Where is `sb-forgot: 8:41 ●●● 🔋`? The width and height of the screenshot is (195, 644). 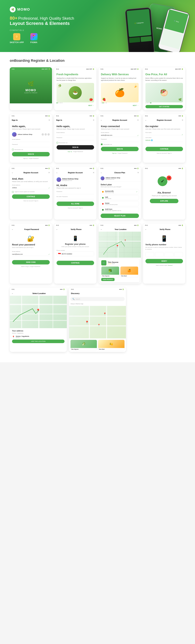
sb-forgot: 8:41 ●●● 🔋 is located at coordinates (31, 225).